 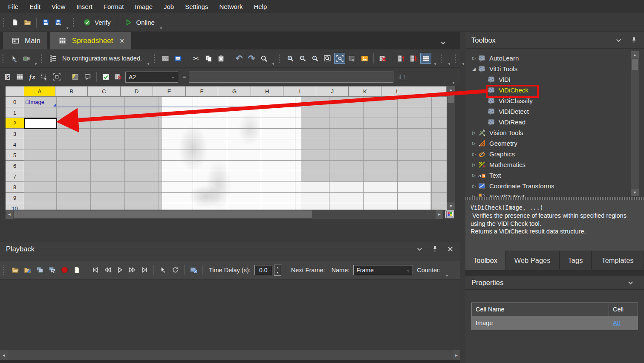 I want to click on go-last-icon, so click(x=144, y=270).